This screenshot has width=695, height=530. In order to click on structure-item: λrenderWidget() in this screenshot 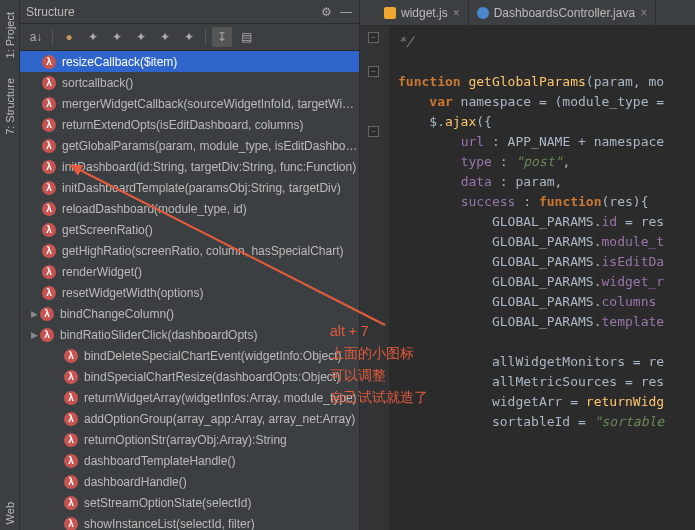, I will do `click(190, 272)`.